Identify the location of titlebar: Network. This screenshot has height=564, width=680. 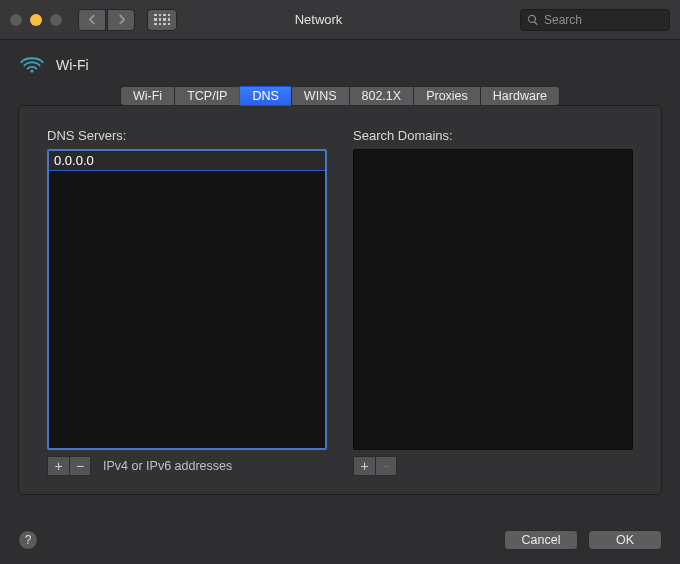
(340, 20).